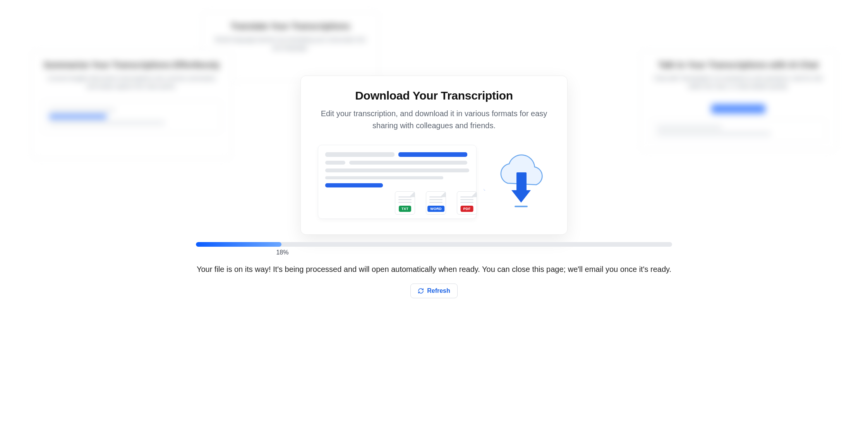 Image resolution: width=868 pixels, height=440 pixels. Describe the element at coordinates (434, 244) in the screenshot. I see `progress-bar` at that location.